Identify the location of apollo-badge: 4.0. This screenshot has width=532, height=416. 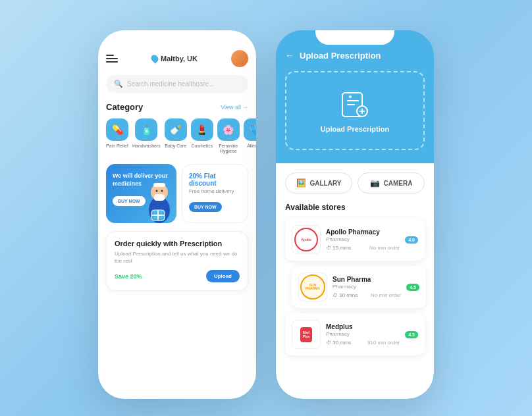
(412, 240).